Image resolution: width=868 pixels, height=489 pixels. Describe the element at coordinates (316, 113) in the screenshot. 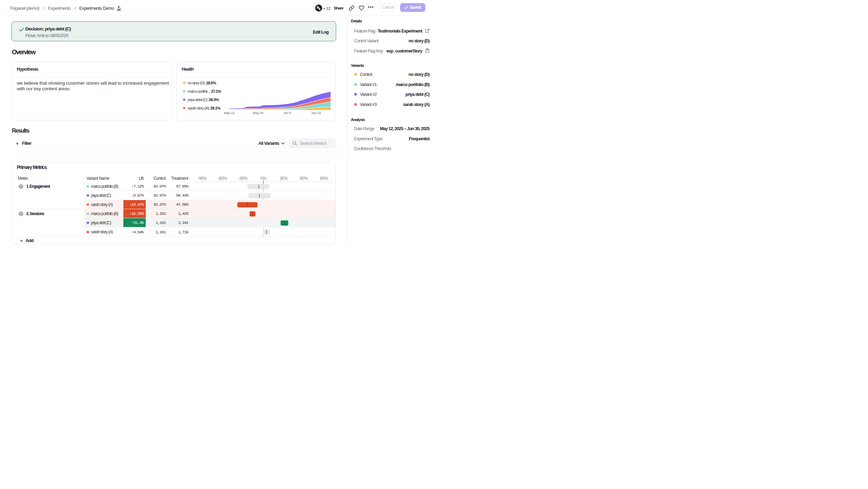

I see `svg-text: Jun 23` at that location.